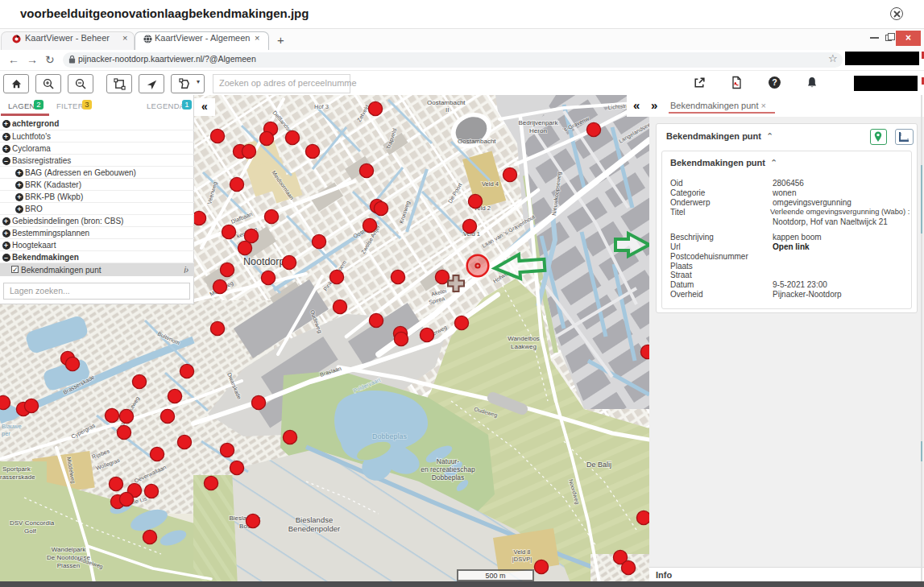 The height and width of the screenshot is (587, 924). Describe the element at coordinates (524, 338) in the screenshot. I see `svg-text: Wandelbos` at that location.